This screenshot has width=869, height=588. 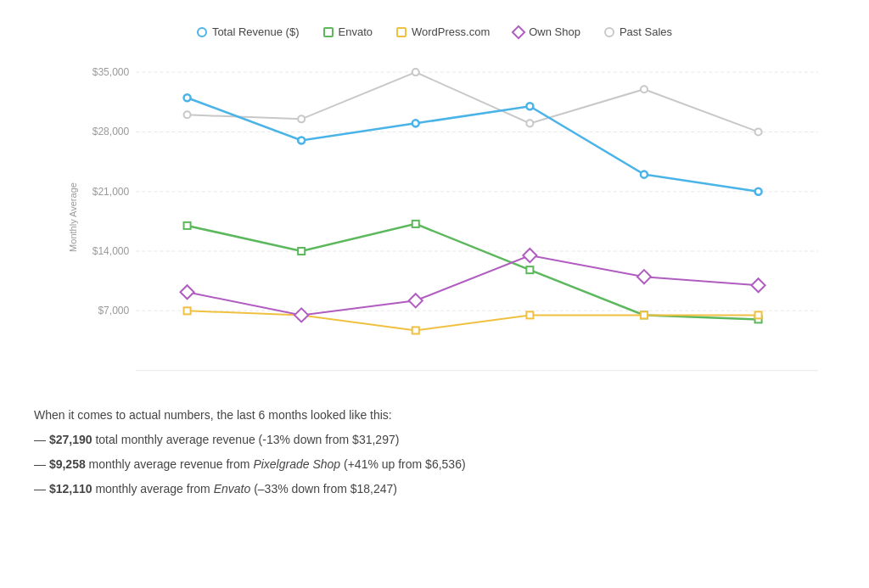 I want to click on summary-intro: When it comes to actual numbers, the las…, so click(x=434, y=416).